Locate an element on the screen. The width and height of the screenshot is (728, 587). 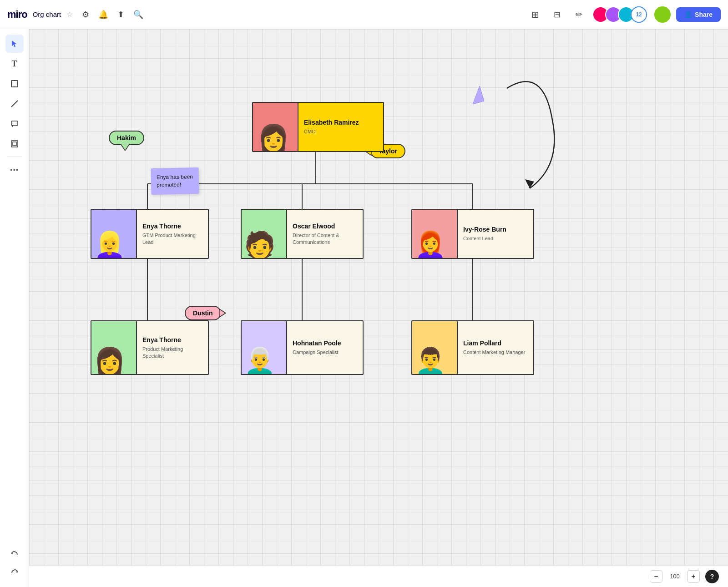
node-ivy-photo: 👩‍🦰 is located at coordinates (435, 234).